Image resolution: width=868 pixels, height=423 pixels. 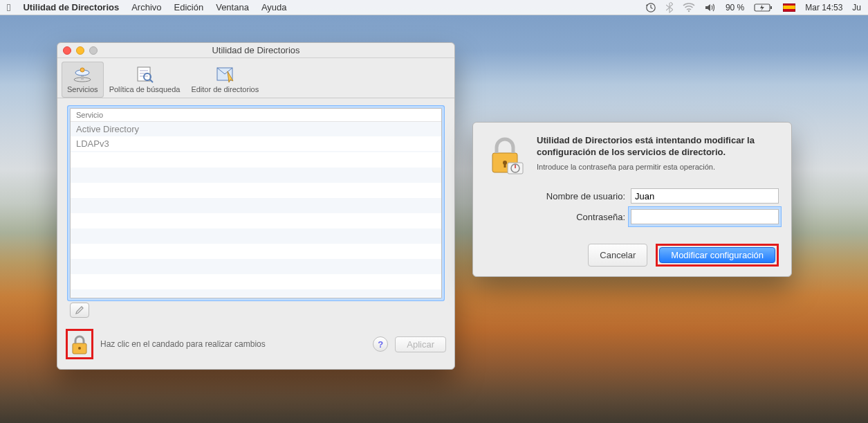 What do you see at coordinates (145, 74) in the screenshot?
I see `search-policy-icon` at bounding box center [145, 74].